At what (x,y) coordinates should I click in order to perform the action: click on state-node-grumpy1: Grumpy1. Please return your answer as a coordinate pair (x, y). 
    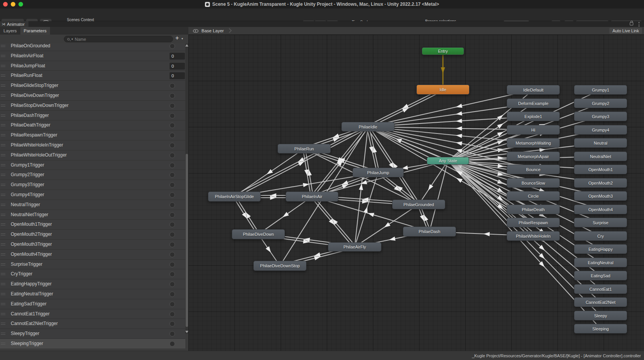
    Looking at the image, I should click on (601, 90).